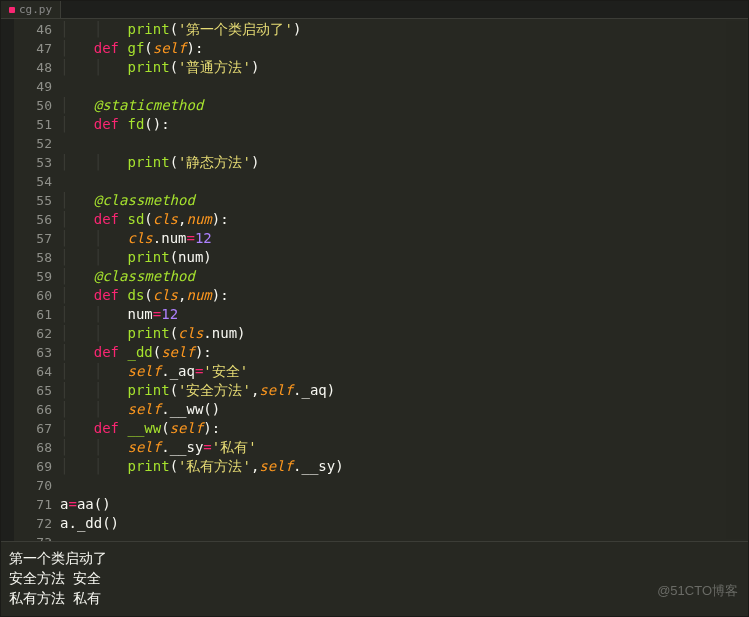  Describe the element at coordinates (33, 428) in the screenshot. I see `line-number: 67` at that location.